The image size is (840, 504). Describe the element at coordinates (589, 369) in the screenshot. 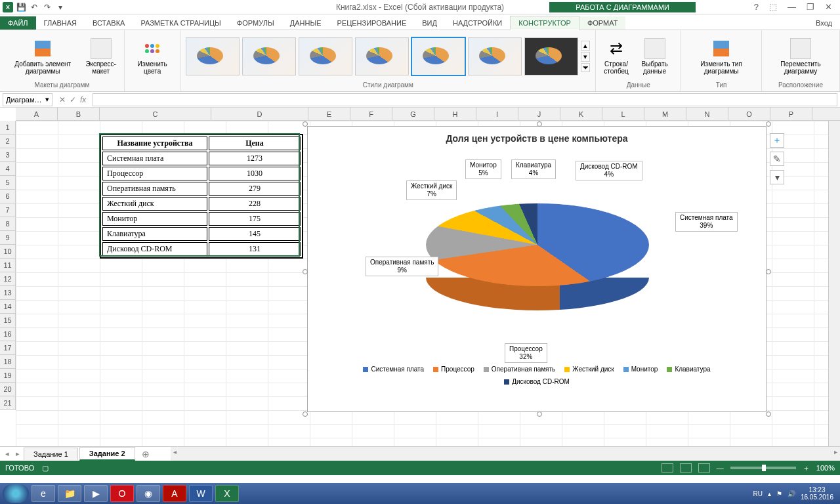

I see `legend-item: Жесткий диск` at that location.